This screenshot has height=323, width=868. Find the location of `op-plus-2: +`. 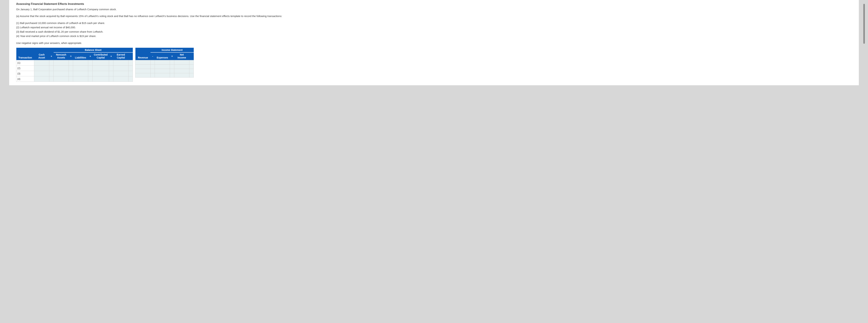

op-plus-2: + is located at coordinates (90, 57).